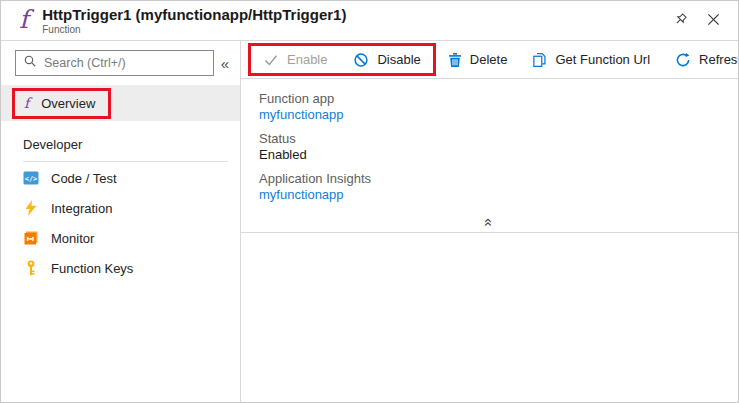 The image size is (739, 403). I want to click on close-icon, so click(714, 21).